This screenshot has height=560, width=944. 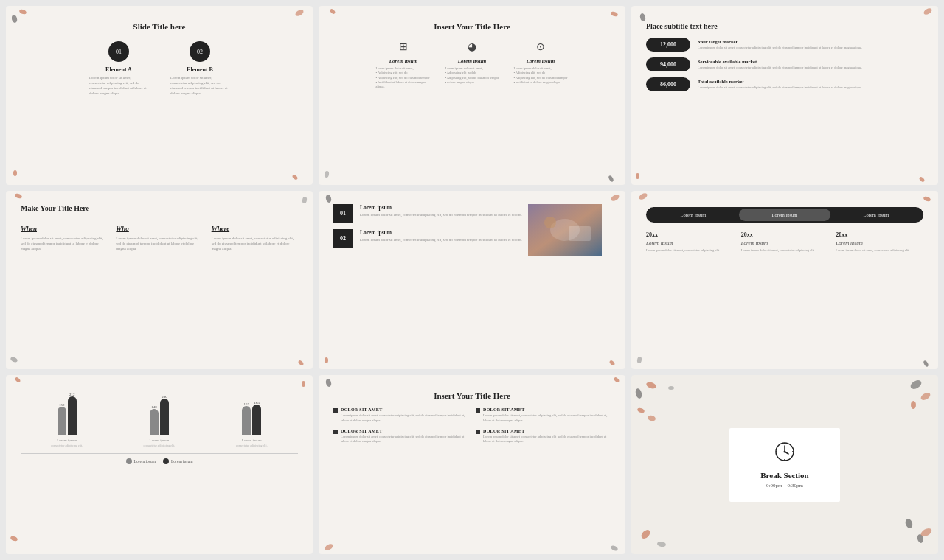 What do you see at coordinates (63, 238) in the screenshot?
I see `slide4-col1: When Lorem ipsum dolor sit amet, consect…` at bounding box center [63, 238].